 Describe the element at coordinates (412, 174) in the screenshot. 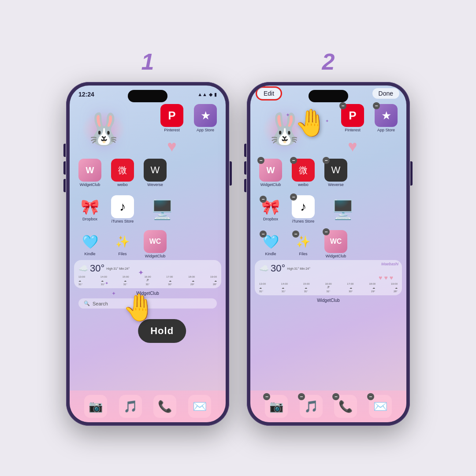

I see `side-btn-rightb` at that location.